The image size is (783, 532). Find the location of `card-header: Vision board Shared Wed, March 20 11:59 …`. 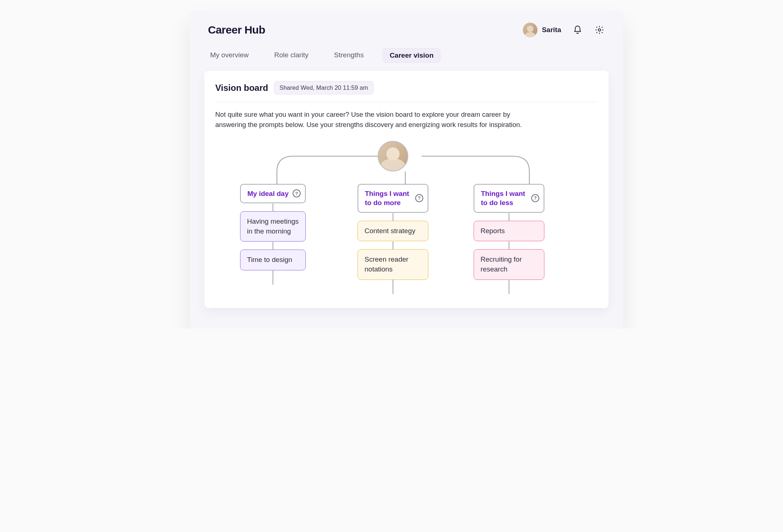

card-header: Vision board Shared Wed, March 20 11:59 … is located at coordinates (406, 92).